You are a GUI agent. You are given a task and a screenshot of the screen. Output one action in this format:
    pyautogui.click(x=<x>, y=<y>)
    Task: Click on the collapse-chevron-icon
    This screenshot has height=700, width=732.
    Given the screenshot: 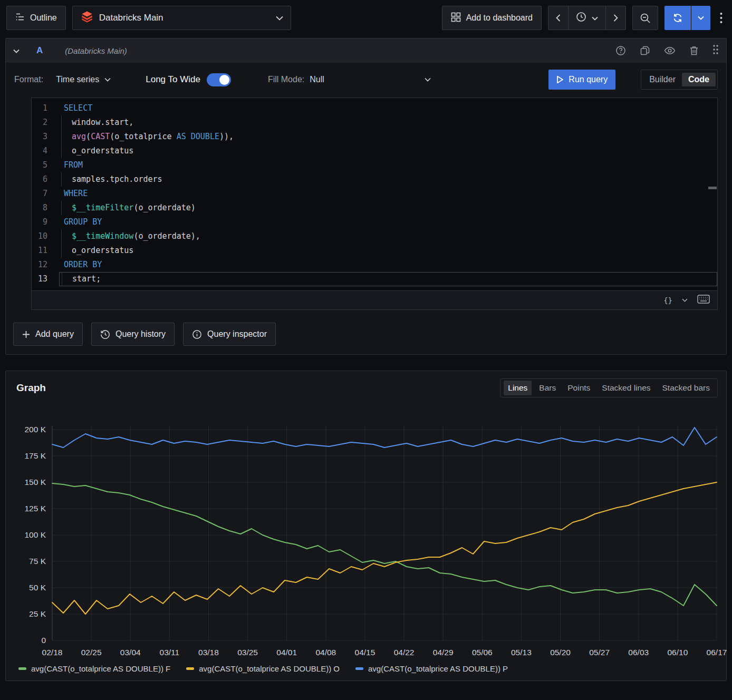 What is the action you would take?
    pyautogui.click(x=16, y=51)
    